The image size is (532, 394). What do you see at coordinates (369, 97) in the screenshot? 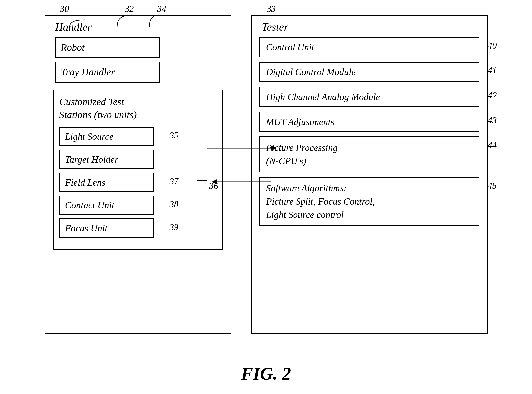
I see `analog-module-box: High Channel Analog Module` at bounding box center [369, 97].